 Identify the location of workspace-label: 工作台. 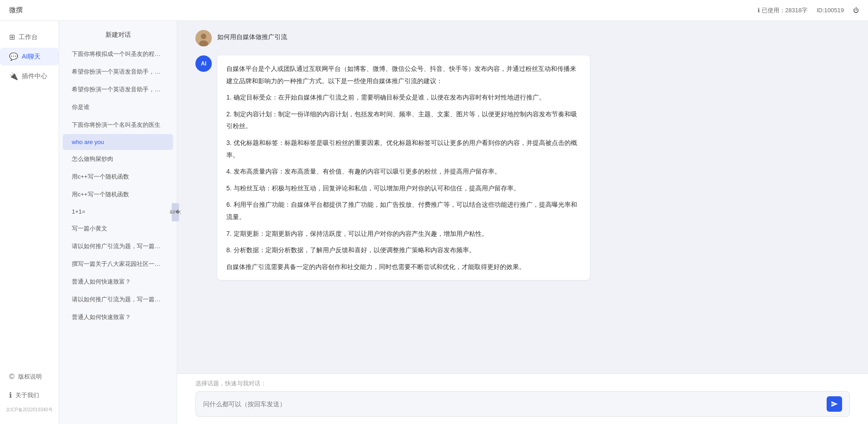
(28, 37).